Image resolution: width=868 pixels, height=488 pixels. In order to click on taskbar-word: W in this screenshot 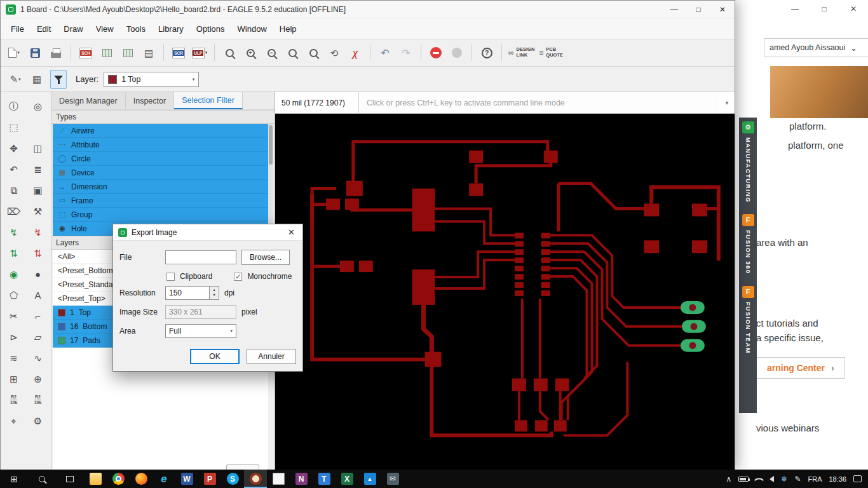, I will do `click(187, 479)`.